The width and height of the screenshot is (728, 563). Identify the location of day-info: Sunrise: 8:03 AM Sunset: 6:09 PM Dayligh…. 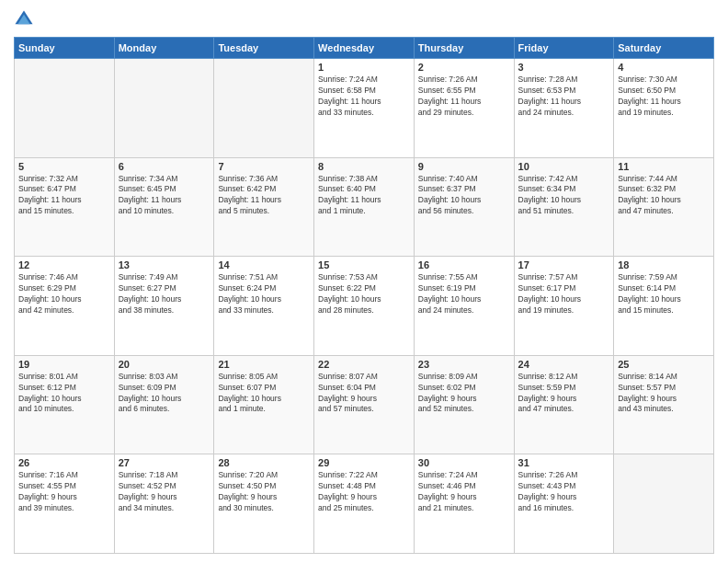
(165, 394).